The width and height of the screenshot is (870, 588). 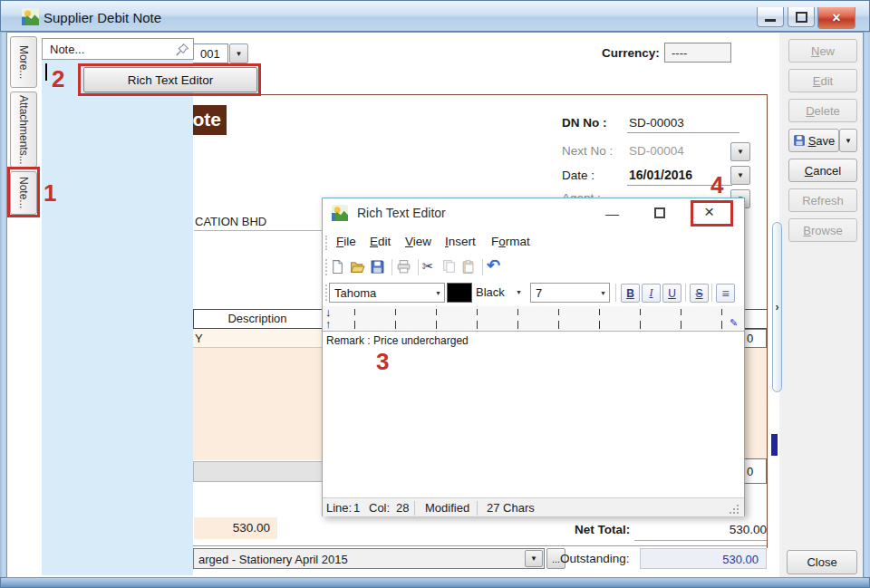 I want to click on save-file-icon, so click(x=377, y=268).